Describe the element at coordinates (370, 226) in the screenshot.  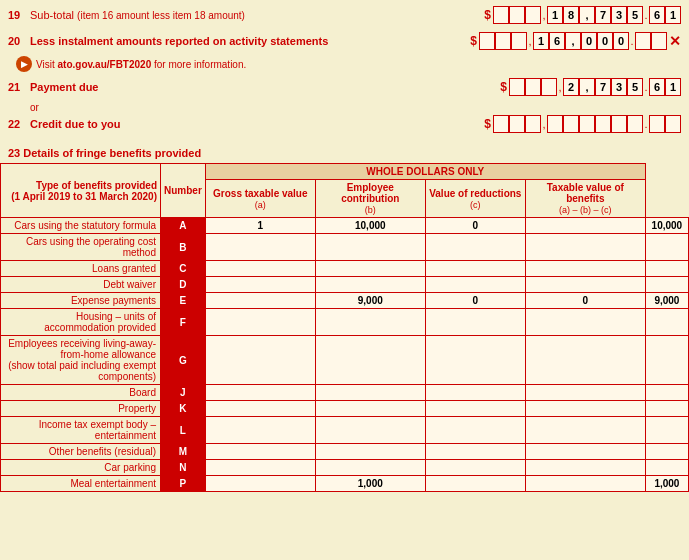
I see `row-gross-cell: 10,000` at that location.